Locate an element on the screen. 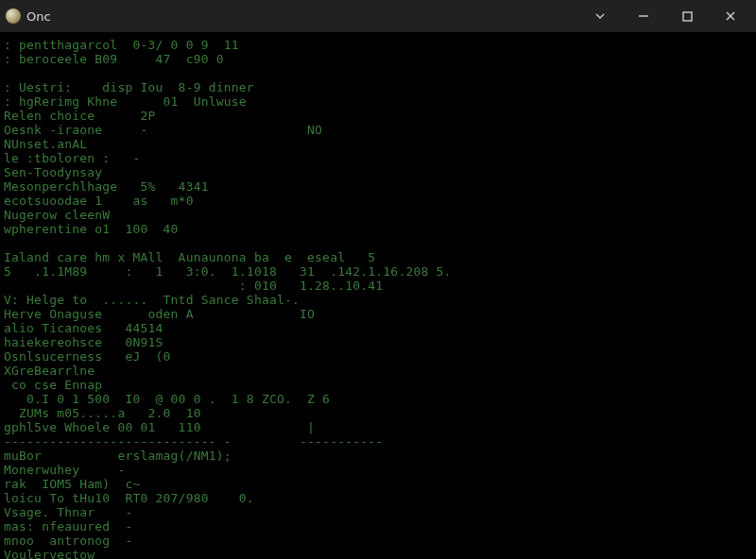  terminal-line: Relen choice 2P is located at coordinates (378, 115).